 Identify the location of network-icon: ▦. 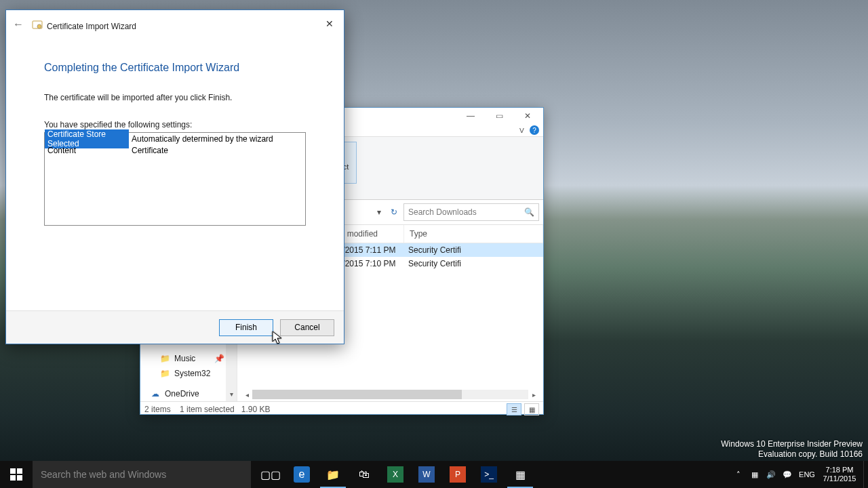
(755, 474).